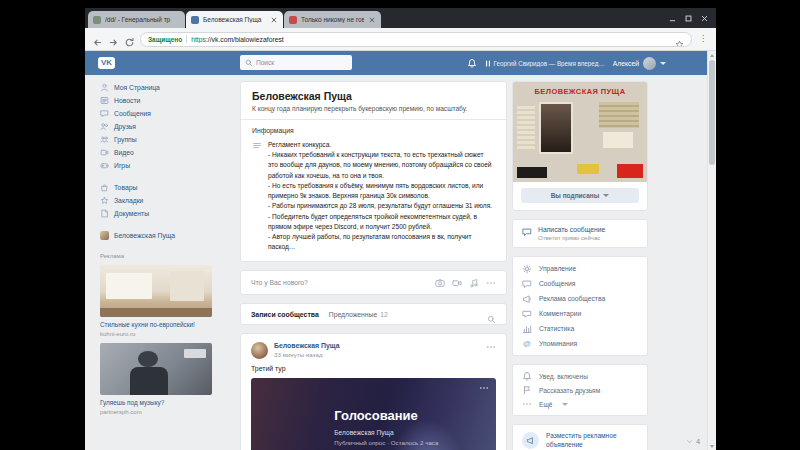 This screenshot has width=800, height=450. What do you see at coordinates (580, 298) in the screenshot?
I see `menu-item-community-ads: Реклама сообщества` at bounding box center [580, 298].